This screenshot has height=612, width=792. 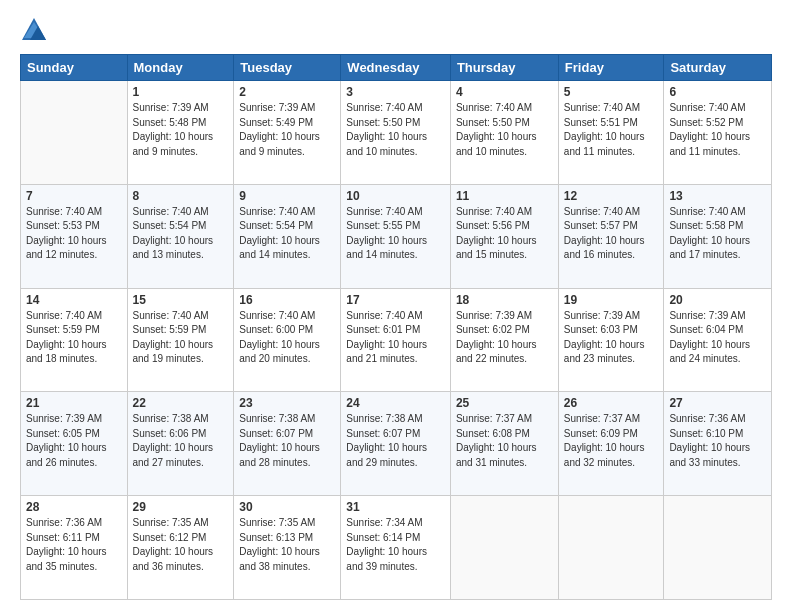 What do you see at coordinates (504, 133) in the screenshot?
I see `calendar-cell: 4Sunrise: 7:40 AM Sunset: 5:50 PM Daylig…` at bounding box center [504, 133].